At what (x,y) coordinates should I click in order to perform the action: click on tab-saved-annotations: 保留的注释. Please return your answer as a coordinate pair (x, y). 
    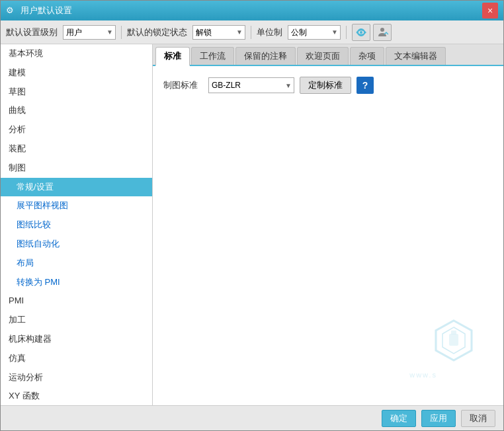
    Looking at the image, I should click on (266, 56).